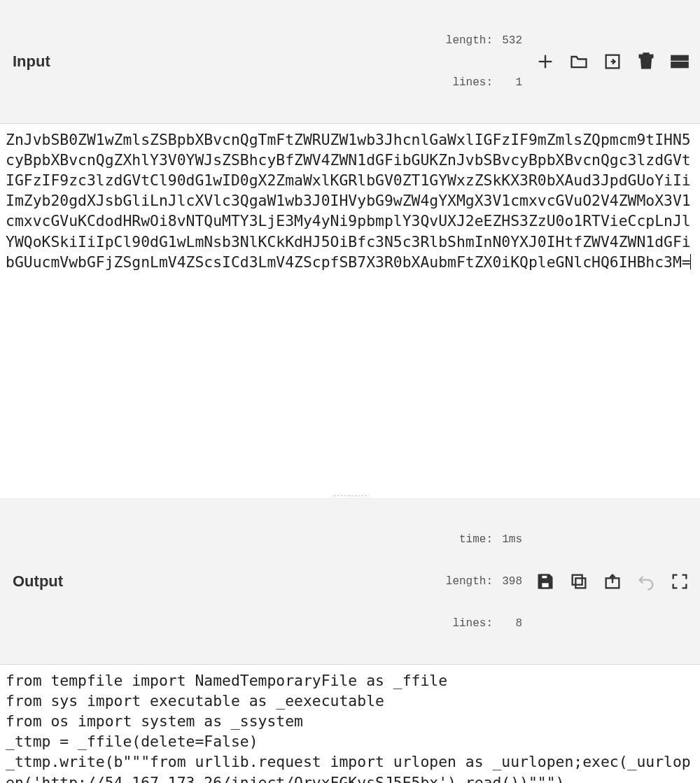 This screenshot has height=783, width=700. What do you see at coordinates (468, 539) in the screenshot?
I see `output-time-label: time:` at bounding box center [468, 539].